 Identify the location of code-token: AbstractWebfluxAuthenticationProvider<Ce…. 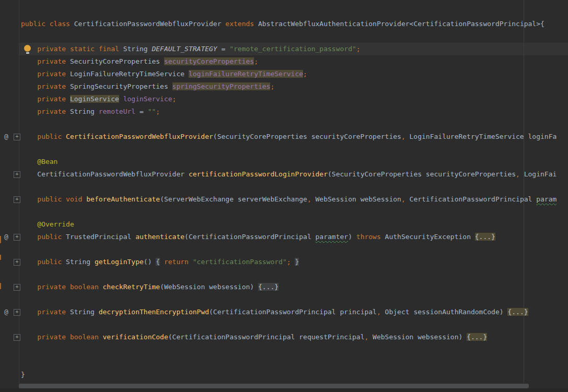
(401, 24).